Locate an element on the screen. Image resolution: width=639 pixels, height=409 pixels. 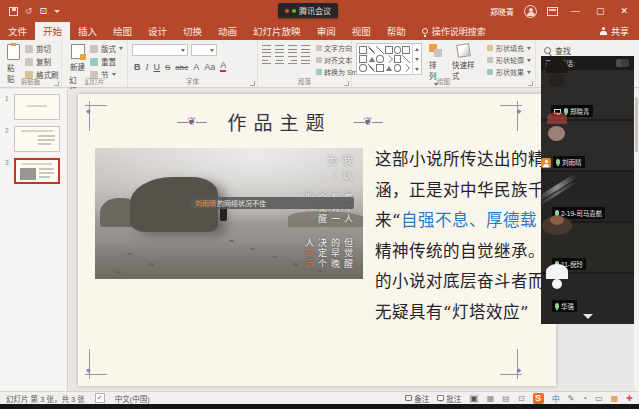
reading-view-button: ▤ is located at coordinates (506, 398).